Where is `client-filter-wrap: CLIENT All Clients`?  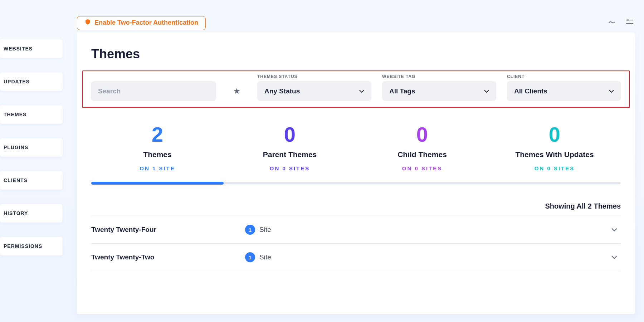 client-filter-wrap: CLIENT All Clients is located at coordinates (564, 87).